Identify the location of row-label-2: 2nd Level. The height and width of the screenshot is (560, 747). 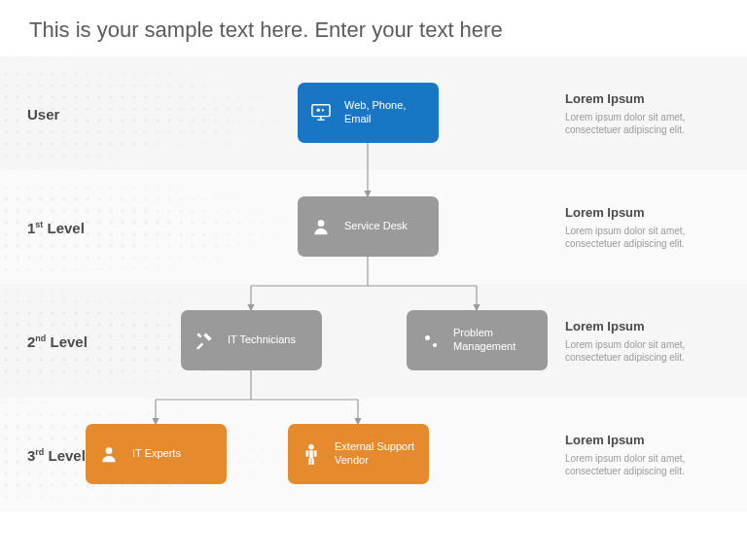
(57, 340).